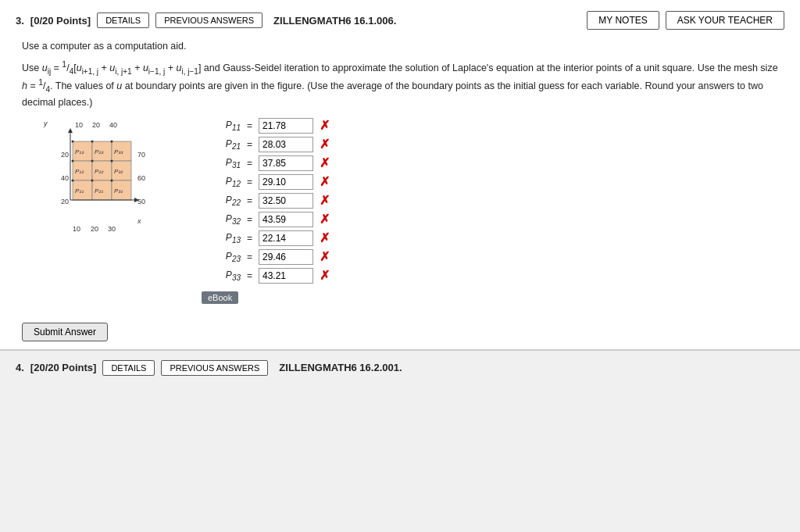 Image resolution: width=800 pixels, height=532 pixels. Describe the element at coordinates (65, 155) in the screenshot. I see `left-label-1: 20` at that location.